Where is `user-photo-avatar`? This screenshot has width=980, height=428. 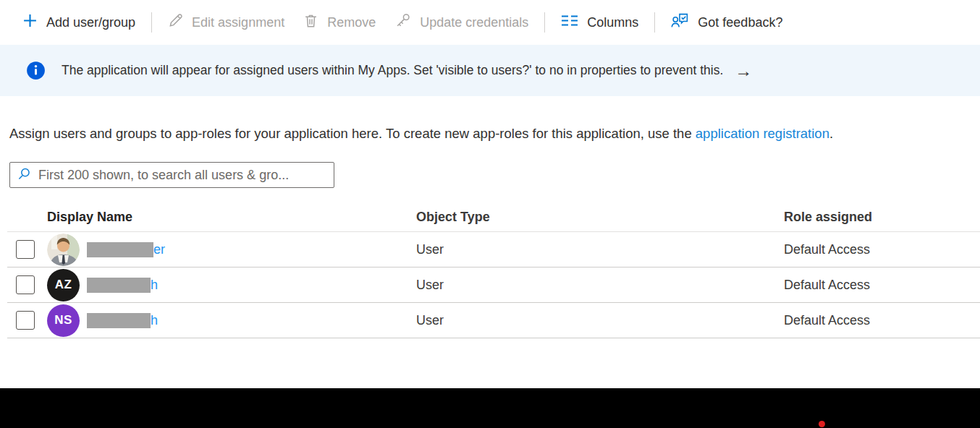
user-photo-avatar is located at coordinates (64, 250).